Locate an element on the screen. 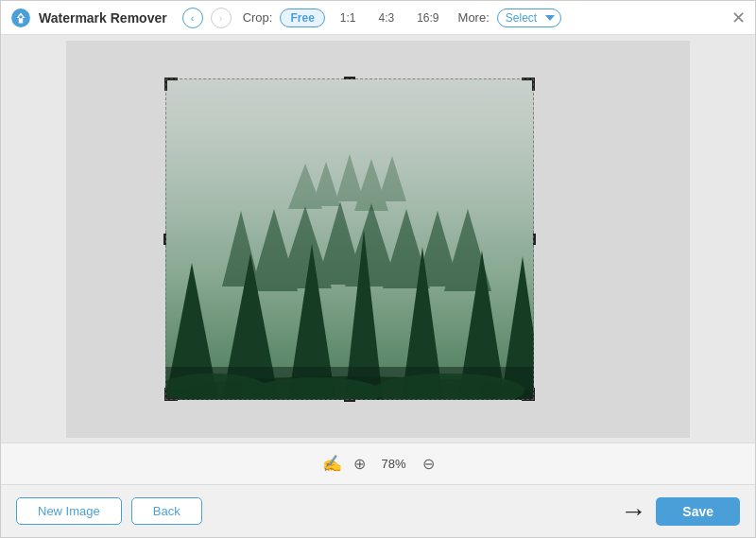 Image resolution: width=756 pixels, height=538 pixels. crop-handle-lm is located at coordinates (164, 239).